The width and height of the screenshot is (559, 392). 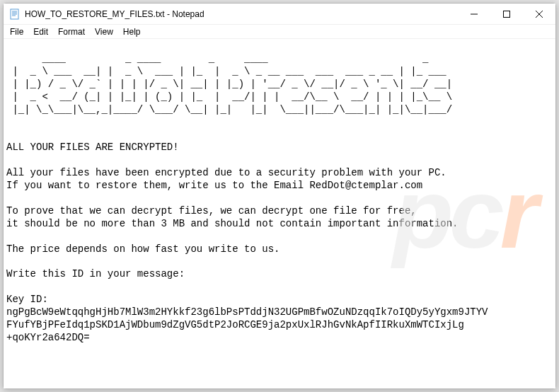 I want to click on menu-help: Help, so click(x=132, y=32).